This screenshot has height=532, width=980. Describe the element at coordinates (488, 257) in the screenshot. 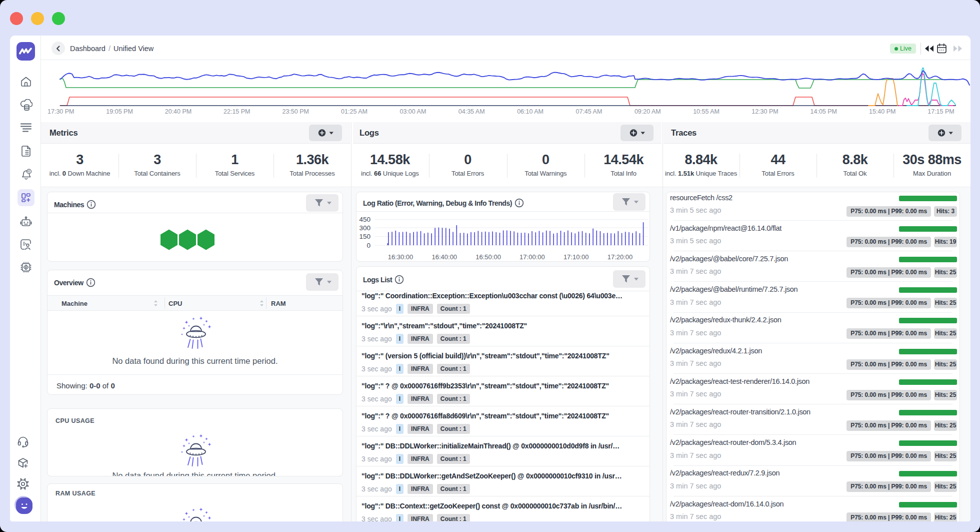

I see `svg-text: 16:50:00` at that location.